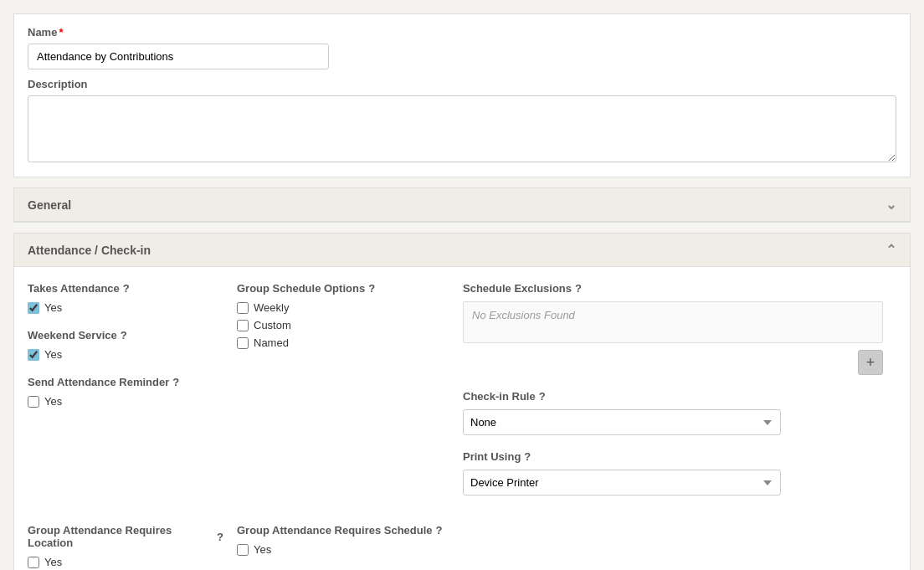 This screenshot has width=924, height=570. I want to click on name-input, so click(178, 57).